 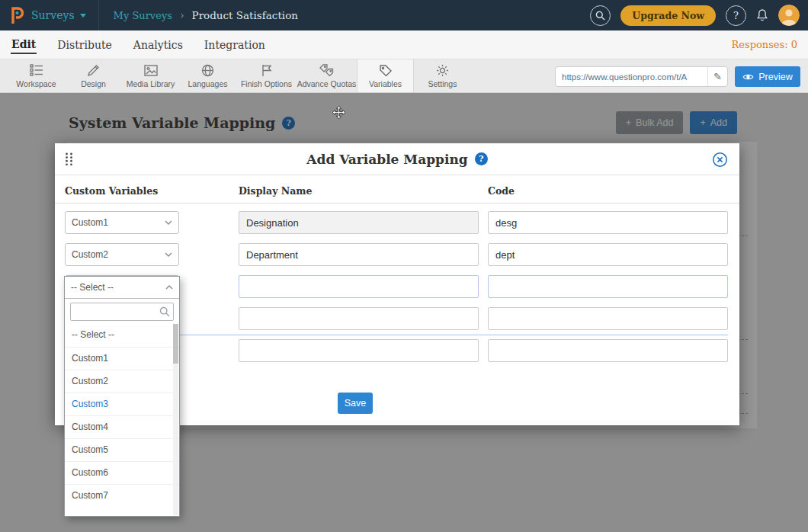 I want to click on dropdown-option-custom3: Custom3, so click(x=122, y=404).